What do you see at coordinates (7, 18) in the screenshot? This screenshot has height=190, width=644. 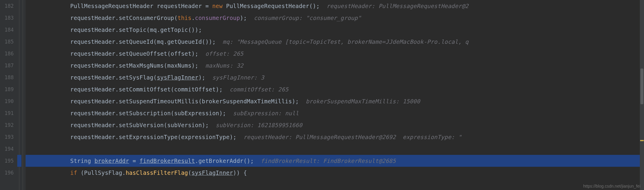 I see `line-number: 183` at bounding box center [7, 18].